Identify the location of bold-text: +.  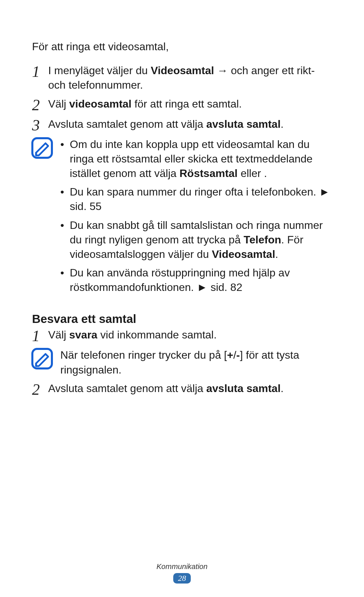
(230, 355).